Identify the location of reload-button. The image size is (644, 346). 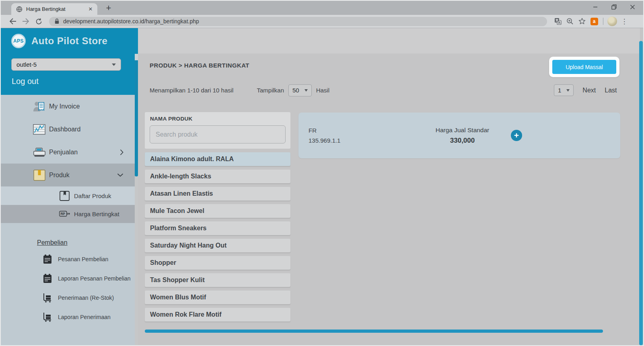
(39, 21).